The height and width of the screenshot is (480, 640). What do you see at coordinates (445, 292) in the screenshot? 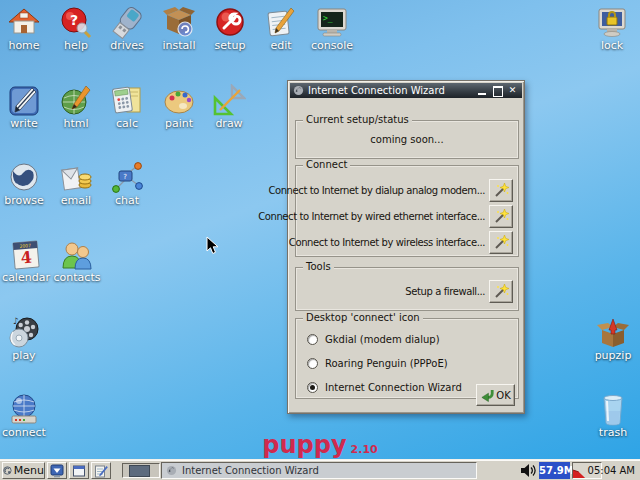
I see `firewall-label: Setup a firewall...` at bounding box center [445, 292].